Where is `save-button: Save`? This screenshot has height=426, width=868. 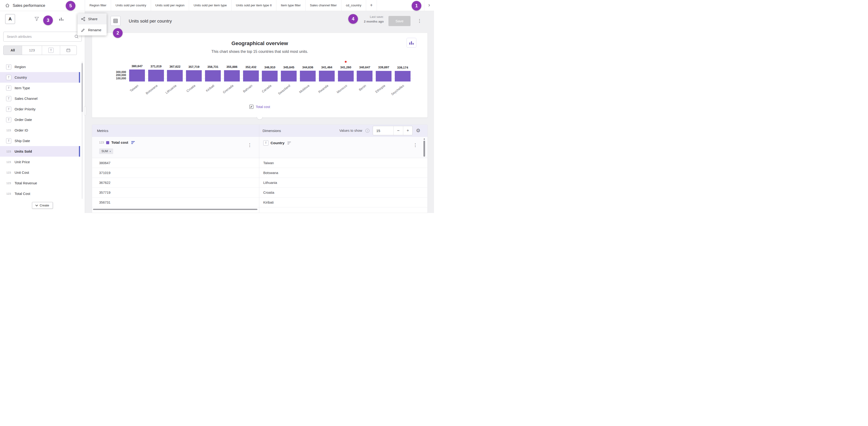 save-button: Save is located at coordinates (400, 21).